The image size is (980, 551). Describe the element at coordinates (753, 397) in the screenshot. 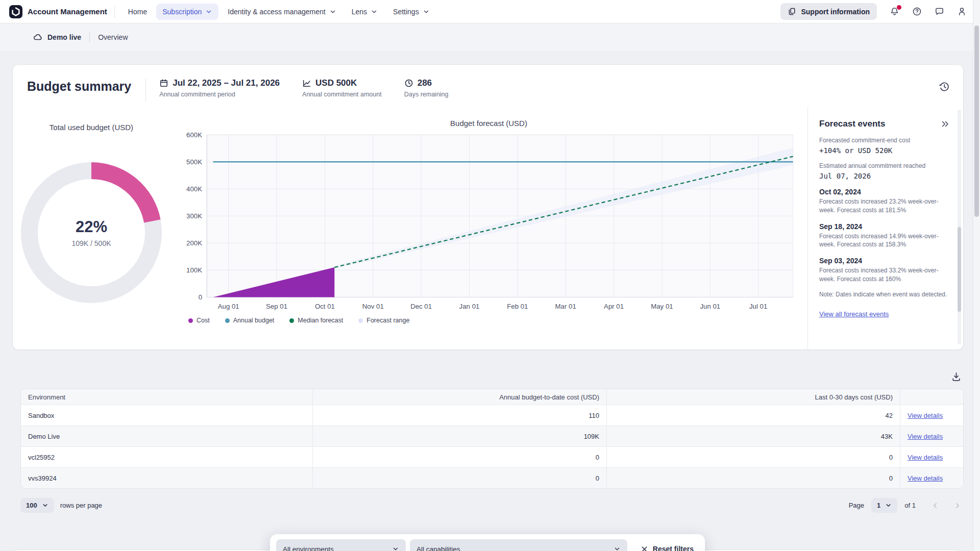

I see `column-header-last-30-days: Last 0-30 days cost (USD)` at that location.